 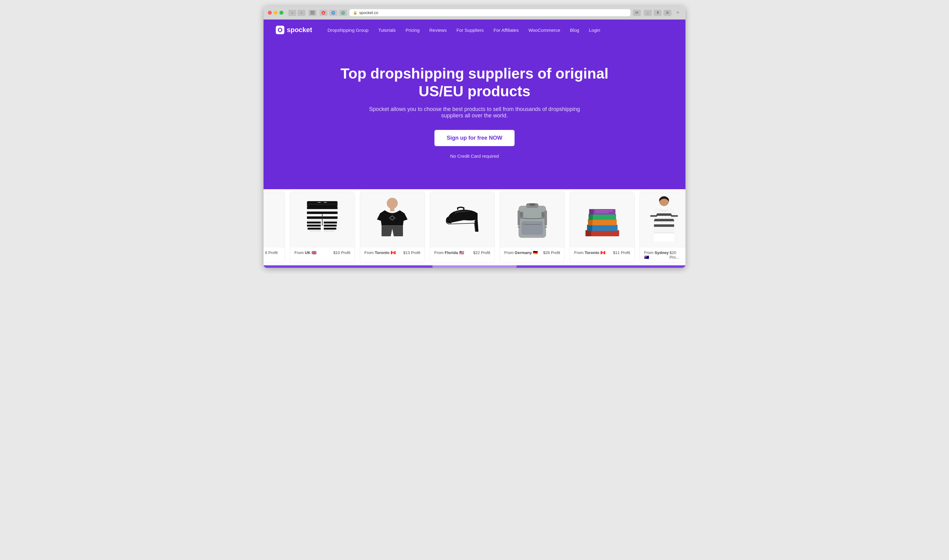 What do you see at coordinates (602, 220) in the screenshot?
I see `product-image-books` at bounding box center [602, 220].